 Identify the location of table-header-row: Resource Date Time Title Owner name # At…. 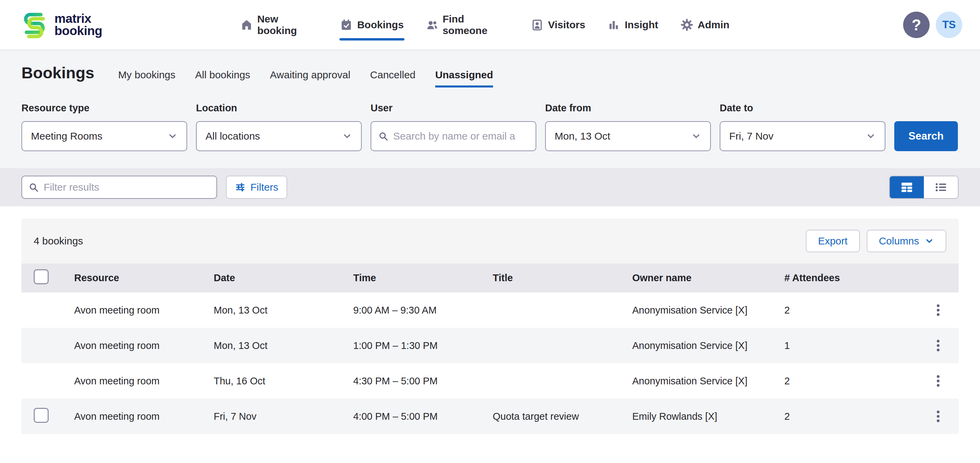
(490, 278).